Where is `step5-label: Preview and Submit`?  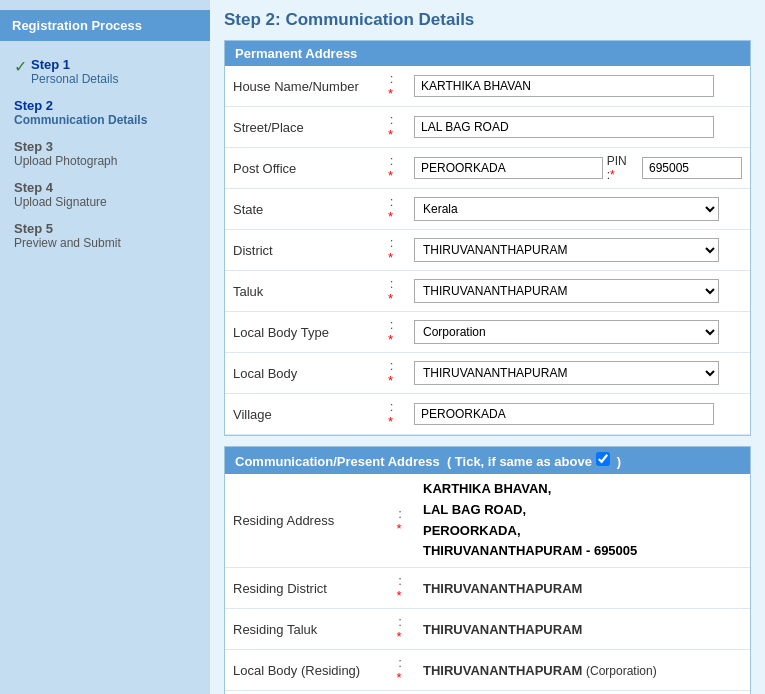
step5-label: Preview and Submit is located at coordinates (68, 243).